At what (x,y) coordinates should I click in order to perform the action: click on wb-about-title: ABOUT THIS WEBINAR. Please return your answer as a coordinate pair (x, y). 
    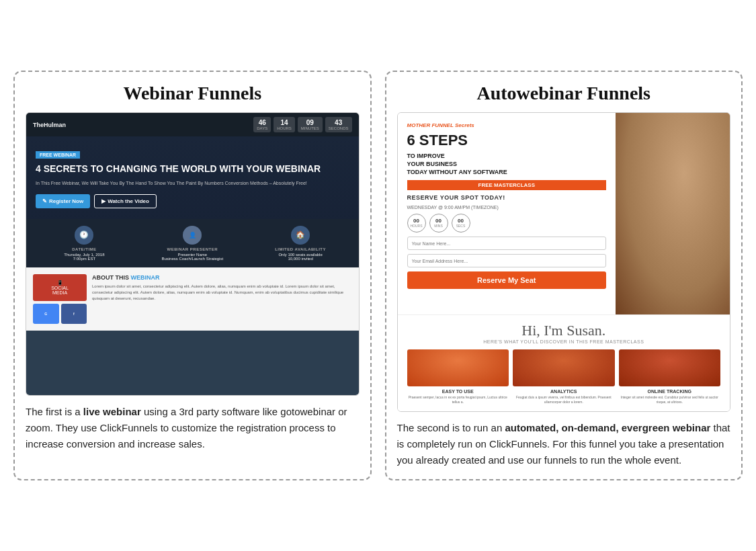
    Looking at the image, I should click on (222, 278).